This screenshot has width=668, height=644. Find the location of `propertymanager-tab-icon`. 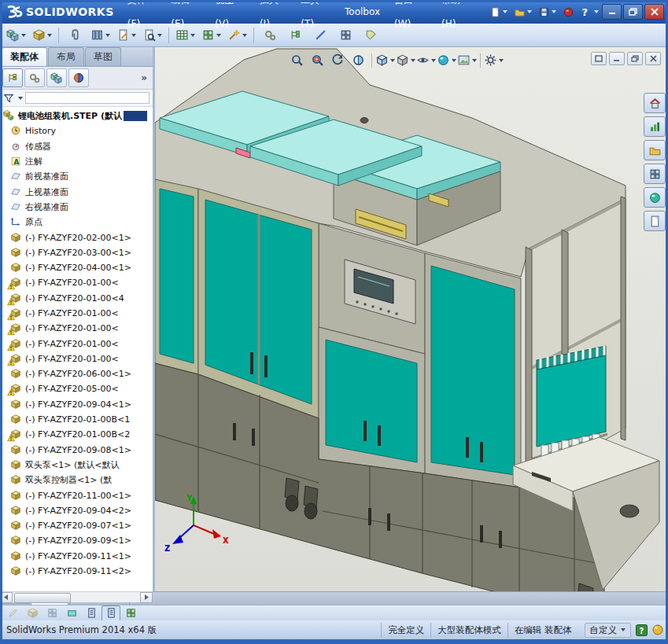

propertymanager-tab-icon is located at coordinates (35, 78).